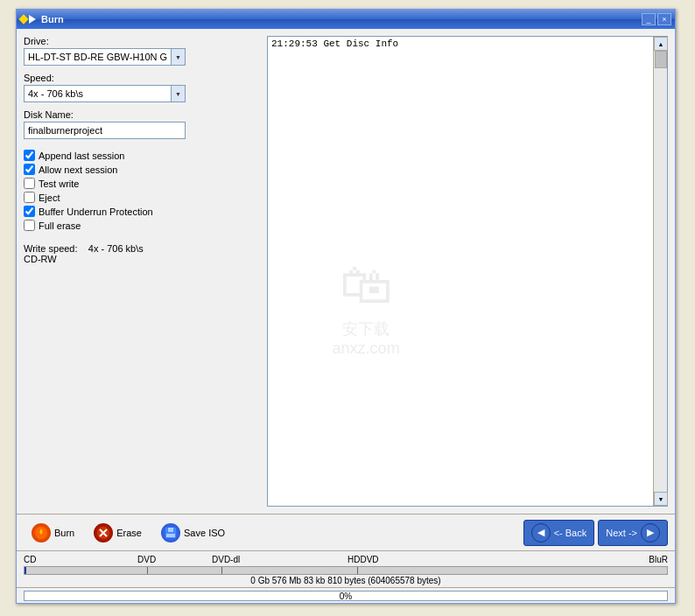  I want to click on allownext-checkbox, so click(30, 170).